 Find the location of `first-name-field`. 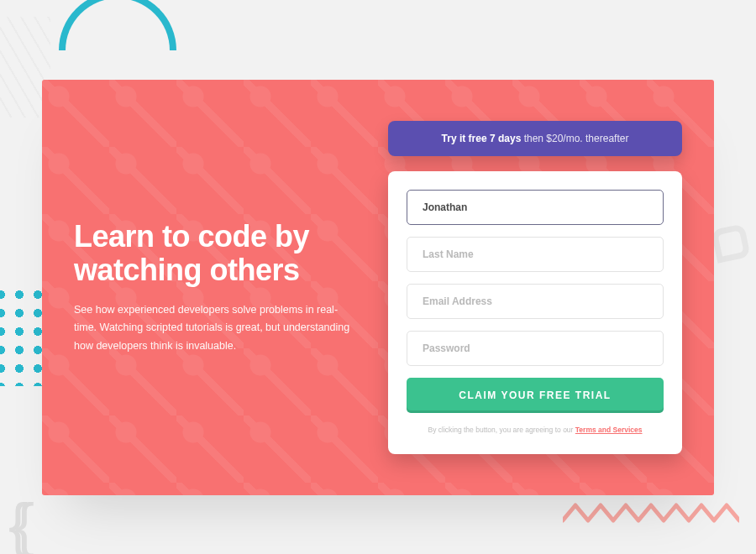

first-name-field is located at coordinates (535, 207).